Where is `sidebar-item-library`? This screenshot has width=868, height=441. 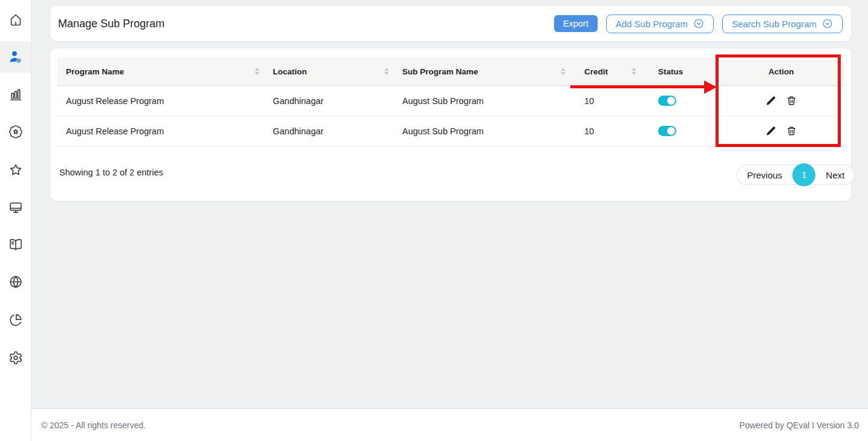
sidebar-item-library is located at coordinates (16, 244).